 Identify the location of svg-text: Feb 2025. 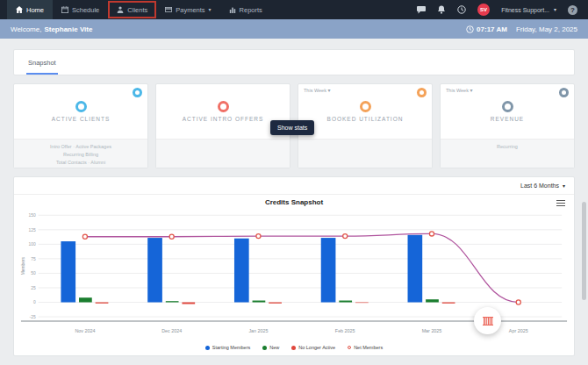
(346, 331).